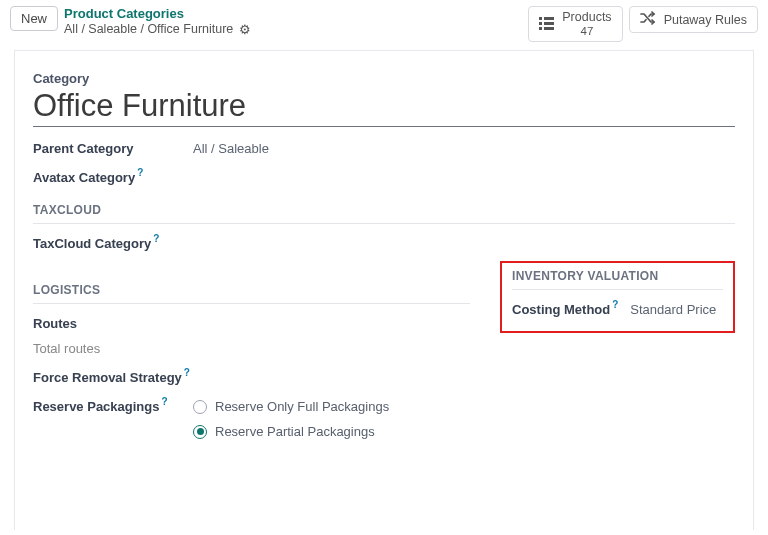 Image resolution: width=768 pixels, height=535 pixels. What do you see at coordinates (586, 18) in the screenshot?
I see `products-label: Products` at bounding box center [586, 18].